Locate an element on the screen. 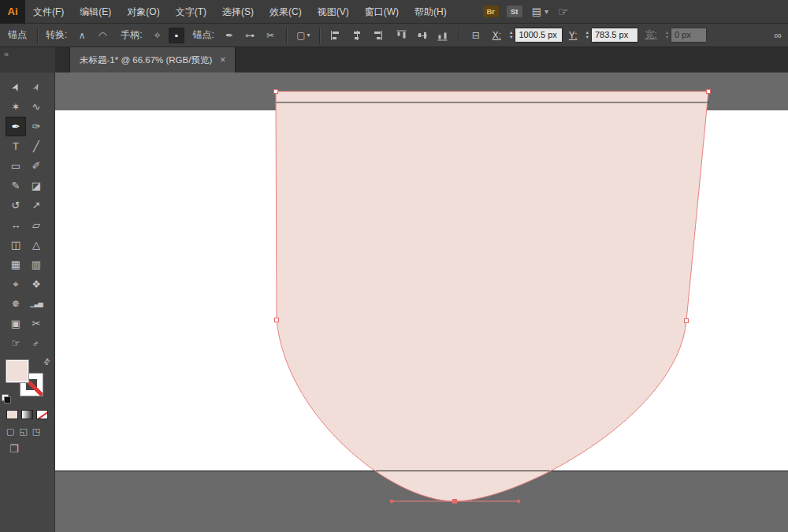 The height and width of the screenshot is (532, 788). workspace-switcher-icon: ▤ is located at coordinates (537, 11).